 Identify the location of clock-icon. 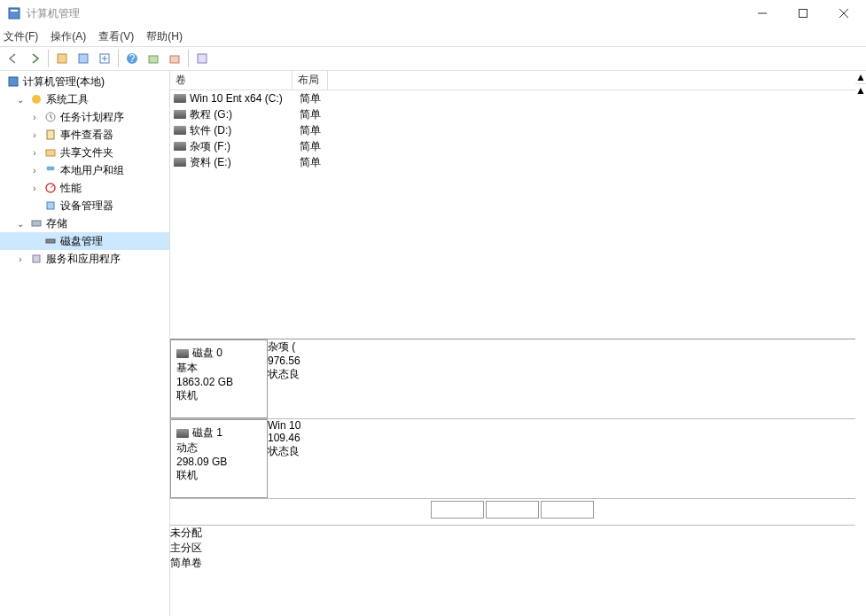
(51, 117).